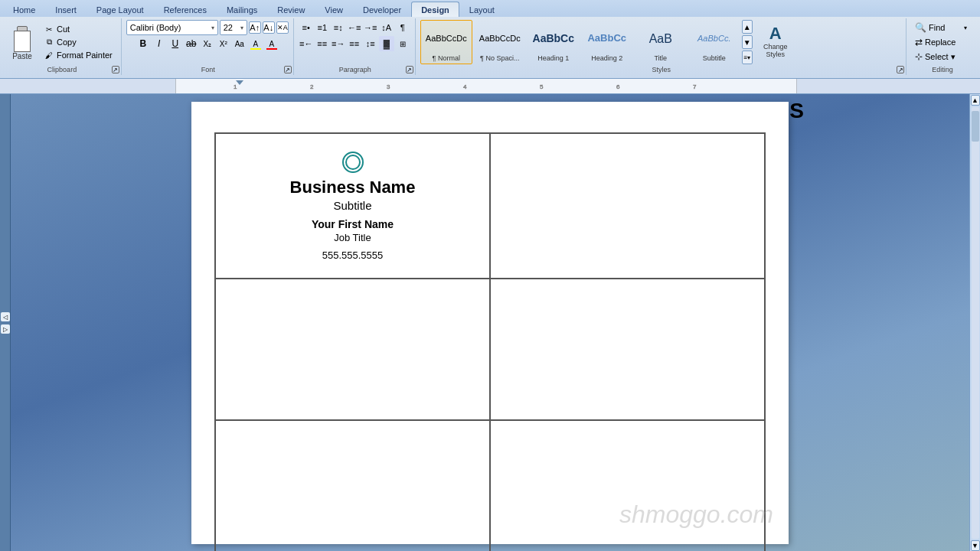 The width and height of the screenshot is (980, 551). What do you see at coordinates (208, 47) in the screenshot?
I see `font-group: Calibri (Body) ▾ 22 ▾ A↑ A↓ ✕A B I U` at bounding box center [208, 47].